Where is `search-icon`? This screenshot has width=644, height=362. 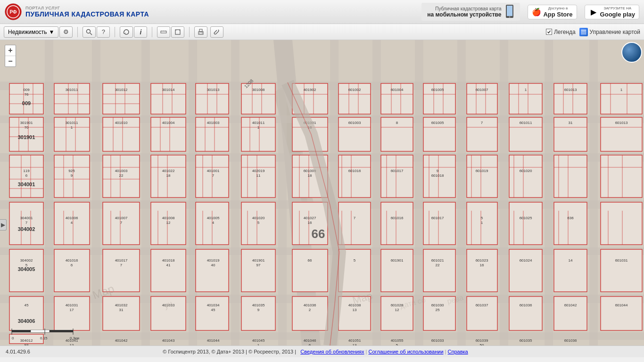 search-icon is located at coordinates (89, 32).